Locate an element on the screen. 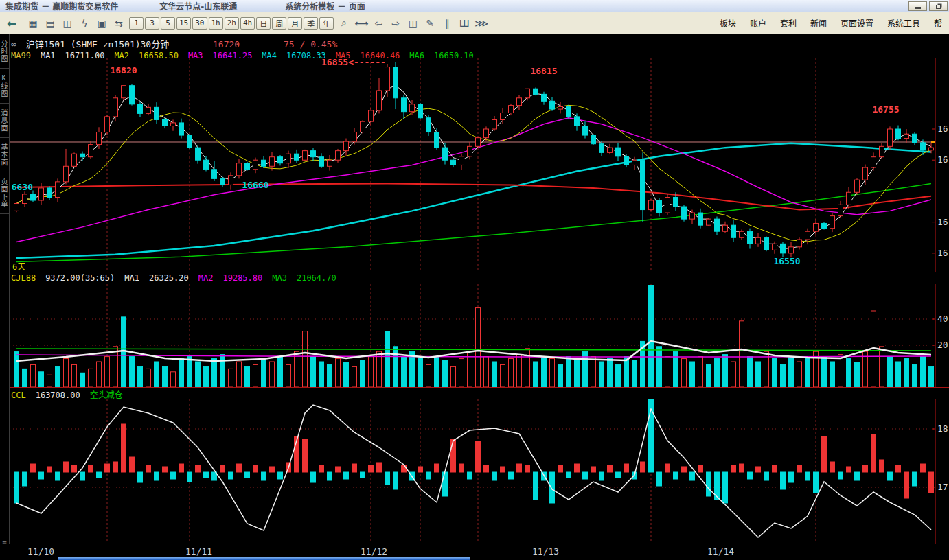 Image resolution: width=949 pixels, height=560 pixels. parallel-lines-icon: ∥ is located at coordinates (447, 23).